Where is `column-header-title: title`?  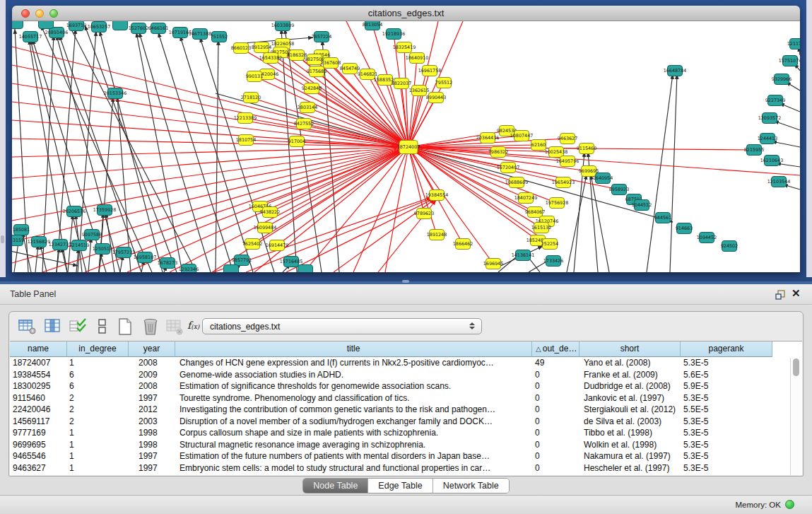
column-header-title: title is located at coordinates (353, 349).